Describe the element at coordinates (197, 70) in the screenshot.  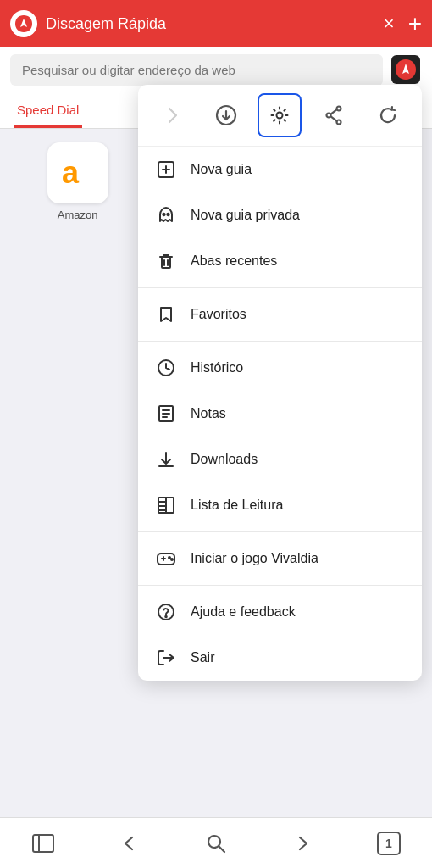
I see `search-input` at that location.